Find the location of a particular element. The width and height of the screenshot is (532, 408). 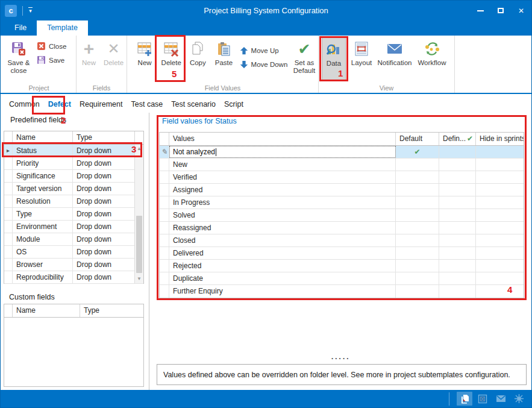

tab-test-case: Test case is located at coordinates (147, 104).